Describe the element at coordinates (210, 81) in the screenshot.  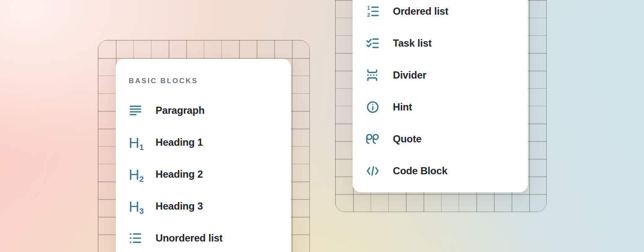
I see `section-header-basic-blocks: BASIC BLOCKS` at that location.